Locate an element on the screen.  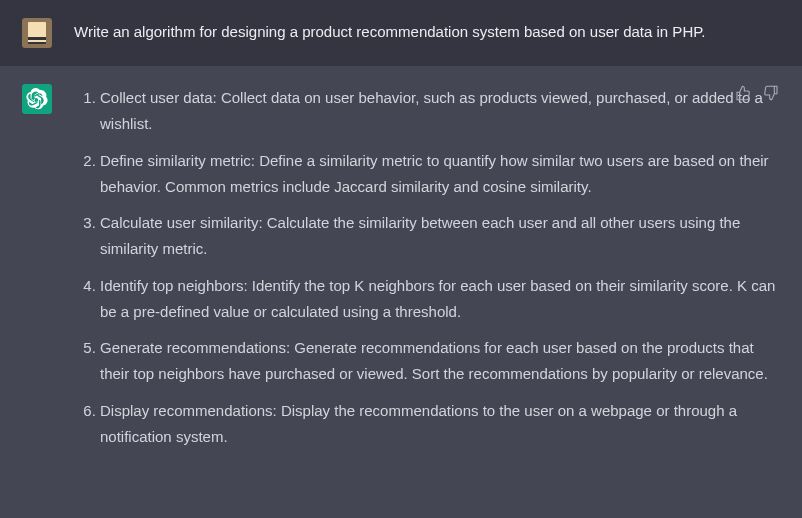
pencil-icon is located at coordinates (37, 33).